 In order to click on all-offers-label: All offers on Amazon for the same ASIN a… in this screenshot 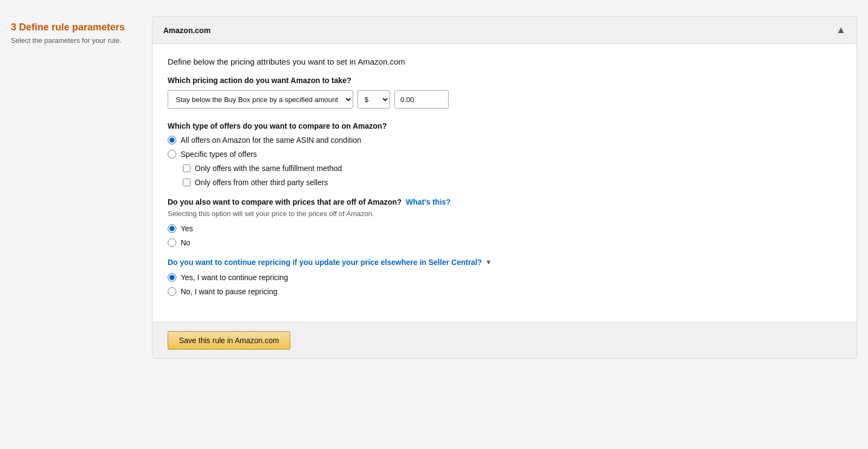, I will do `click(271, 140)`.